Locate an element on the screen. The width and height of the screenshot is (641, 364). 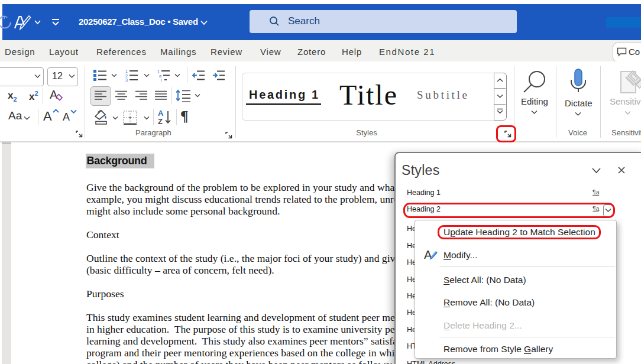
svg-text: 3 is located at coordinates (127, 80).